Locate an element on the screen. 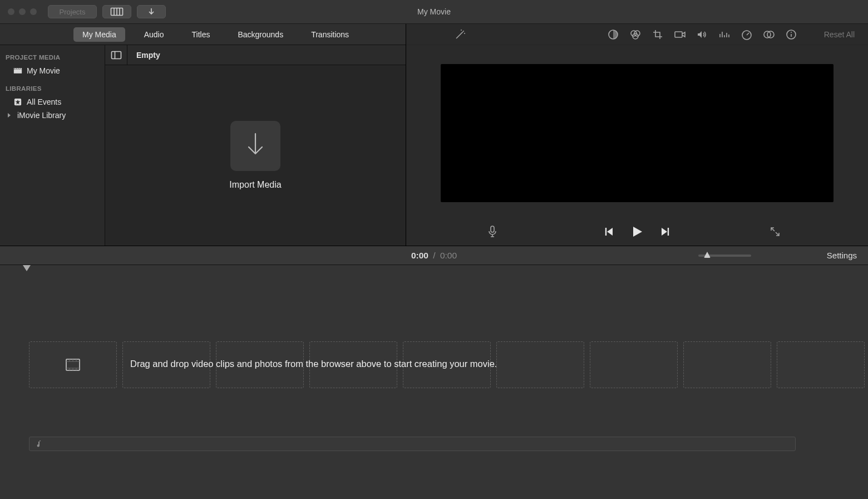 The height and width of the screenshot is (499, 868). adjustments-toolbar: Reset All is located at coordinates (637, 35).